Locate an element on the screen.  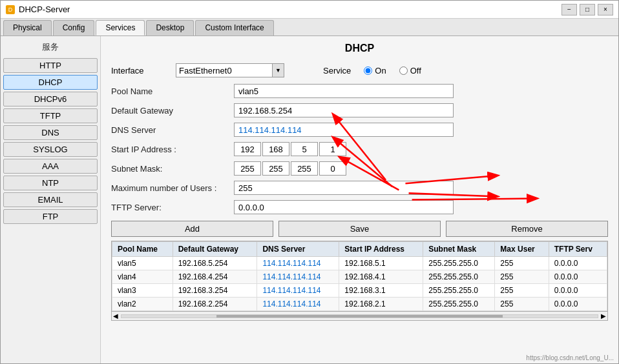
subnet-mask-label: Subnet Mask: is located at coordinates (173, 169).